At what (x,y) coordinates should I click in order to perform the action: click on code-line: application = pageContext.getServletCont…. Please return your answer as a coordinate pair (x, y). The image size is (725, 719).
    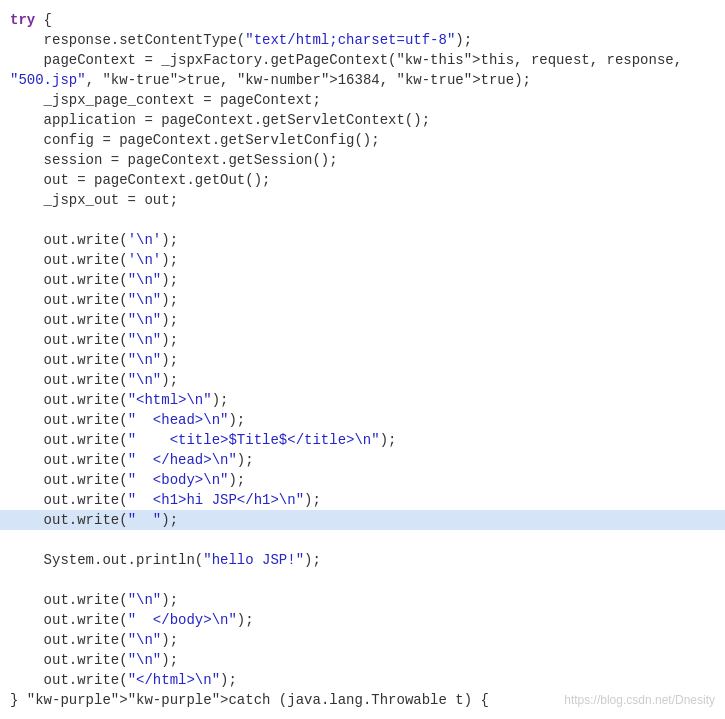
    Looking at the image, I should click on (362, 120).